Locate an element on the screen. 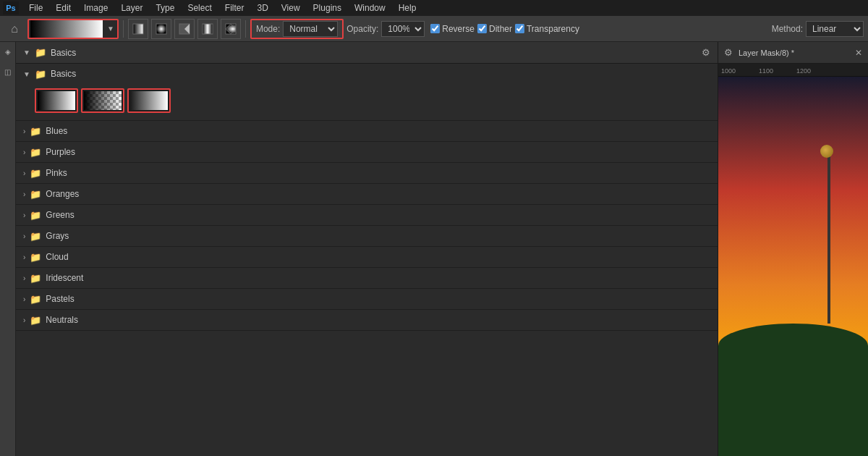 The height and width of the screenshot is (456, 868). dither-input is located at coordinates (482, 29).